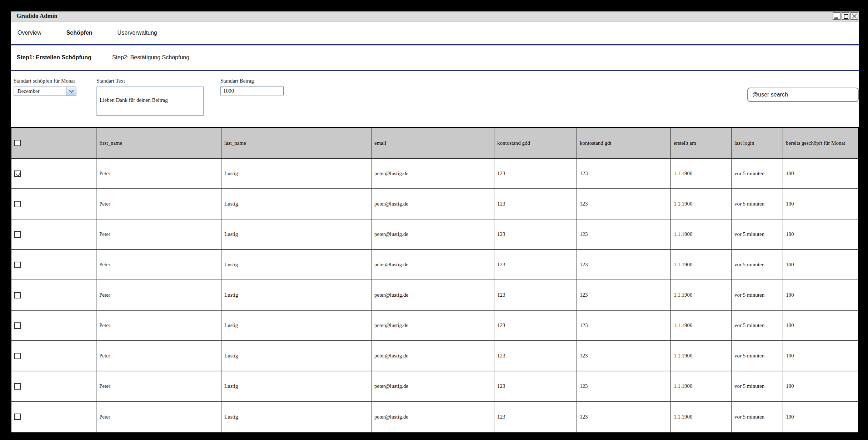 The width and height of the screenshot is (868, 440). I want to click on tab-userverwaltung: Userverwaltung, so click(137, 33).